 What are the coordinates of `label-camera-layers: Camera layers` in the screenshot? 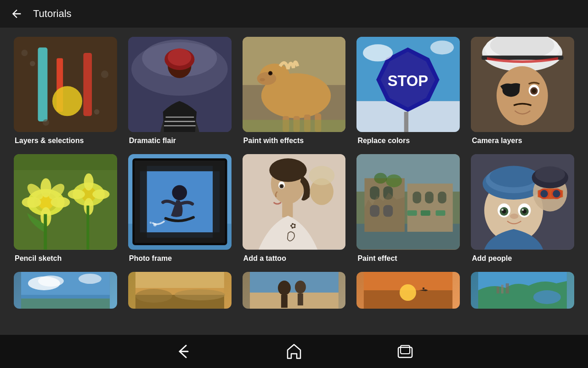 It's located at (523, 141).